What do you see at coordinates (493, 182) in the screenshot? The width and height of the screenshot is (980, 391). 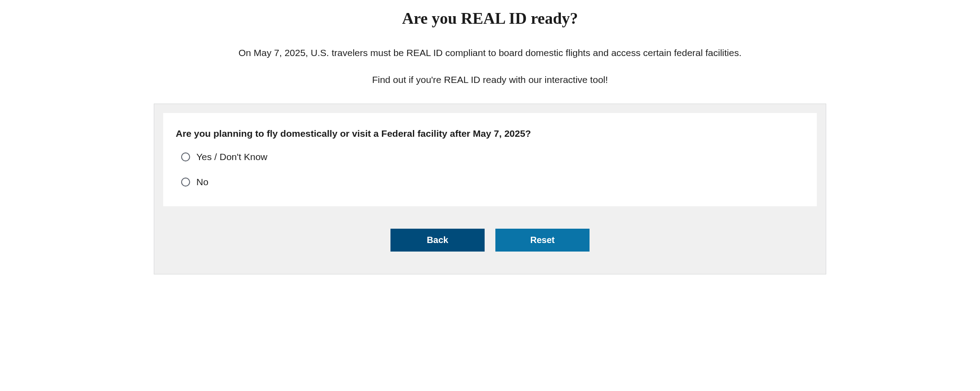 I see `radio-option-no: No` at bounding box center [493, 182].